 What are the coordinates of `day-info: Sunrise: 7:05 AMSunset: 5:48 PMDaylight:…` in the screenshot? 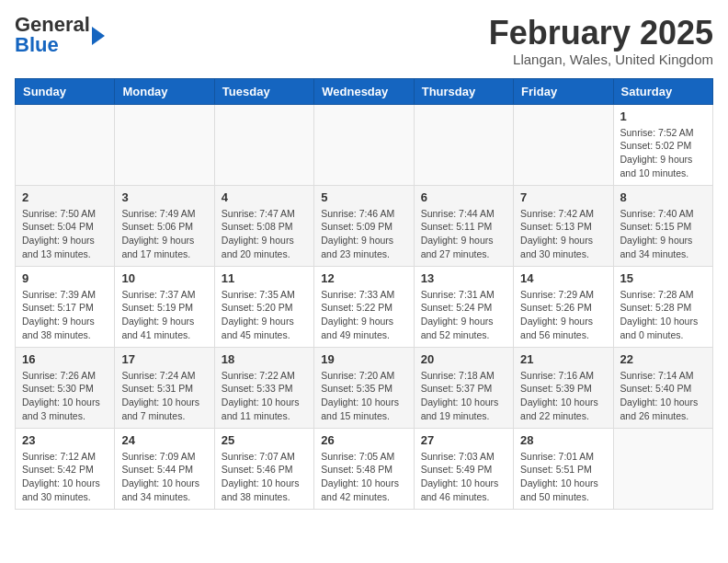 It's located at (364, 477).